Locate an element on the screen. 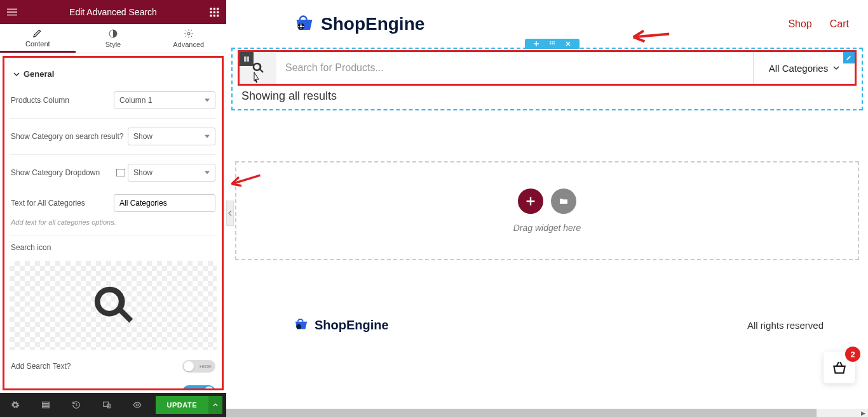 This screenshot has width=868, height=417. footer-logo: ShopEngine is located at coordinates (341, 325).